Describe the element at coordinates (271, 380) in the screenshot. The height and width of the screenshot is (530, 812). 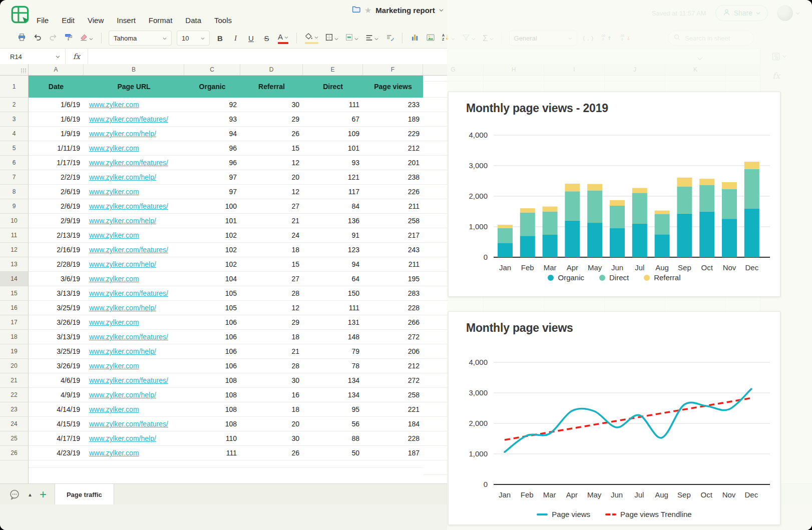
I see `cell-d21: 30` at that location.